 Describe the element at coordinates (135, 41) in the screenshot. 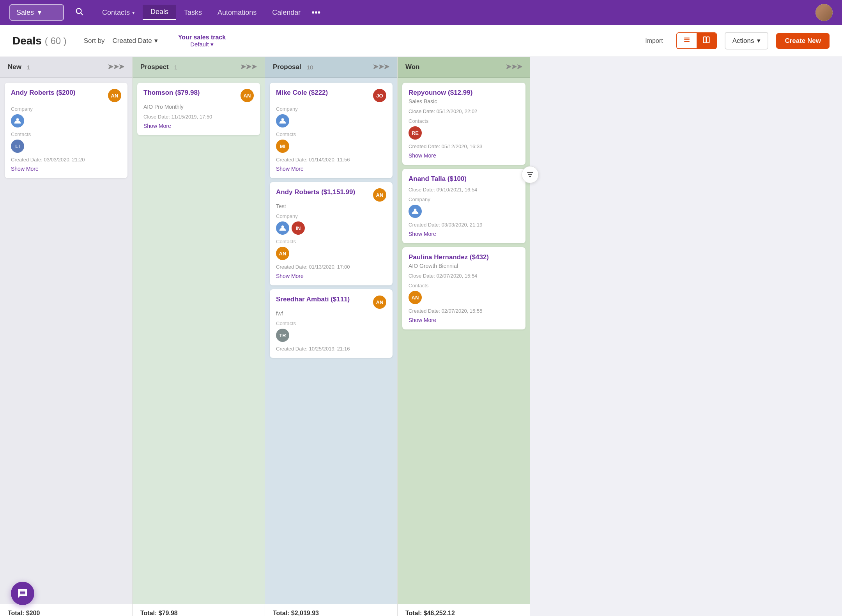

I see `sort-dropdown: Created Date ▾` at that location.